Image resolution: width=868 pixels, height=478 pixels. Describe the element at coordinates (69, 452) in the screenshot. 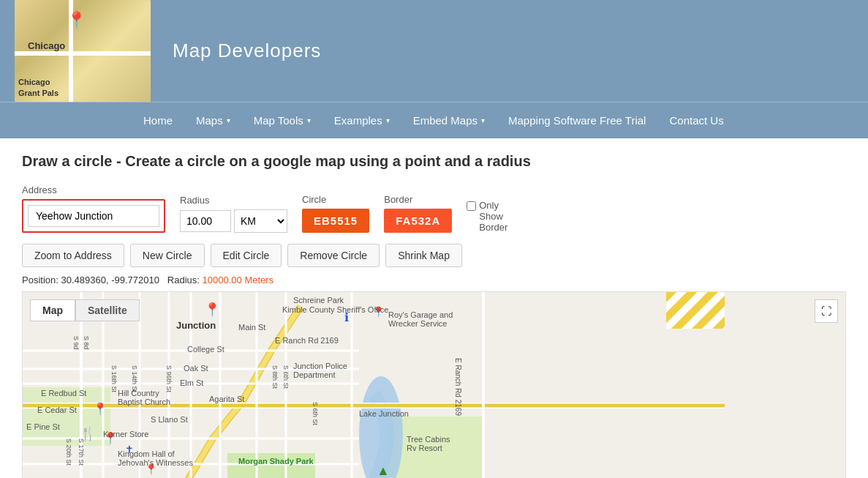

I see `map-label-s20th: S 20th St` at that location.